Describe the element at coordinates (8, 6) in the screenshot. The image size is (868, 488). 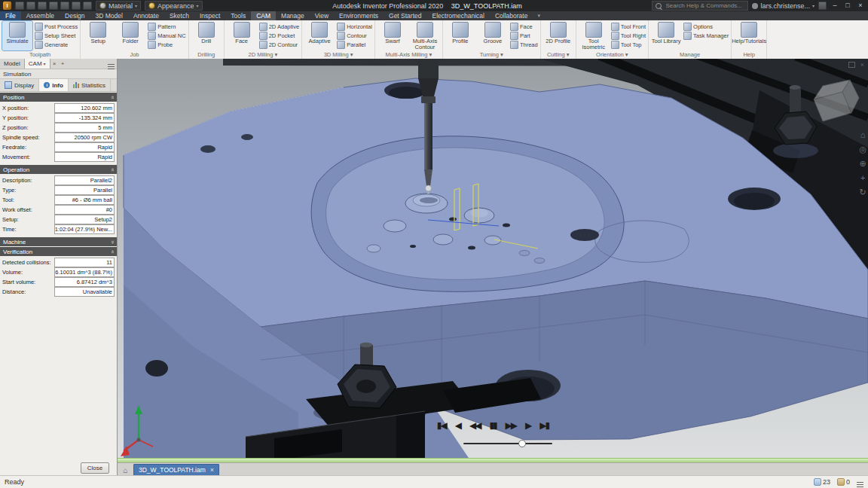
I see `inventor-logo-icon: I` at that location.